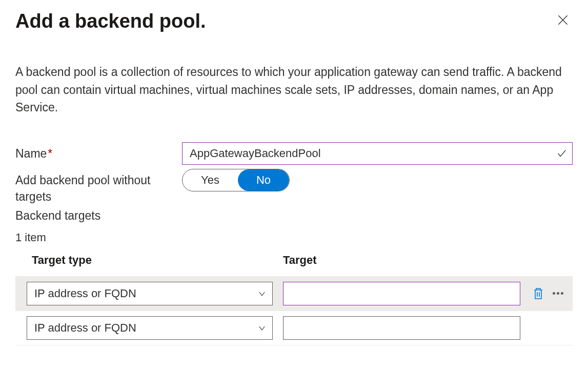 Image resolution: width=588 pixels, height=367 pixels. I want to click on column-header-target: Target, so click(428, 260).